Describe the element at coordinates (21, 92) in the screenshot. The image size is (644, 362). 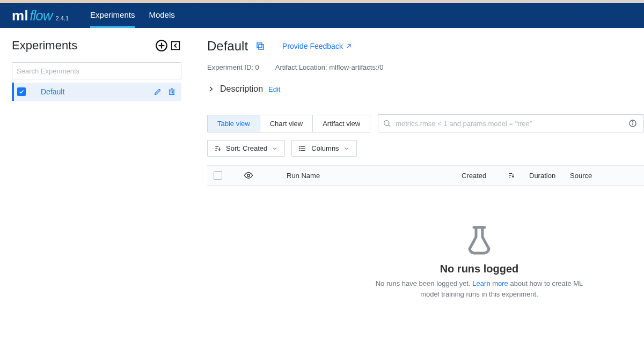
I see `checkbox-checked-icon` at that location.